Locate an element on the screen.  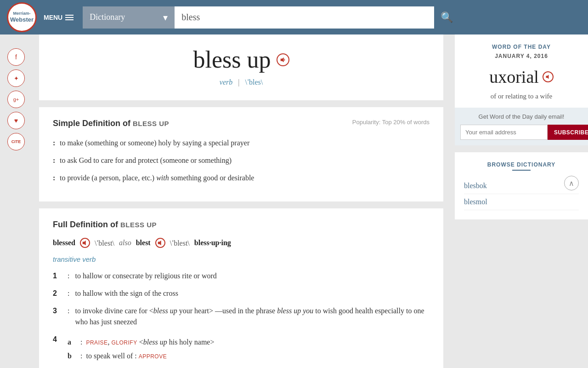
def-text-1: to hallow or consecrate by religious rit… is located at coordinates (146, 276).